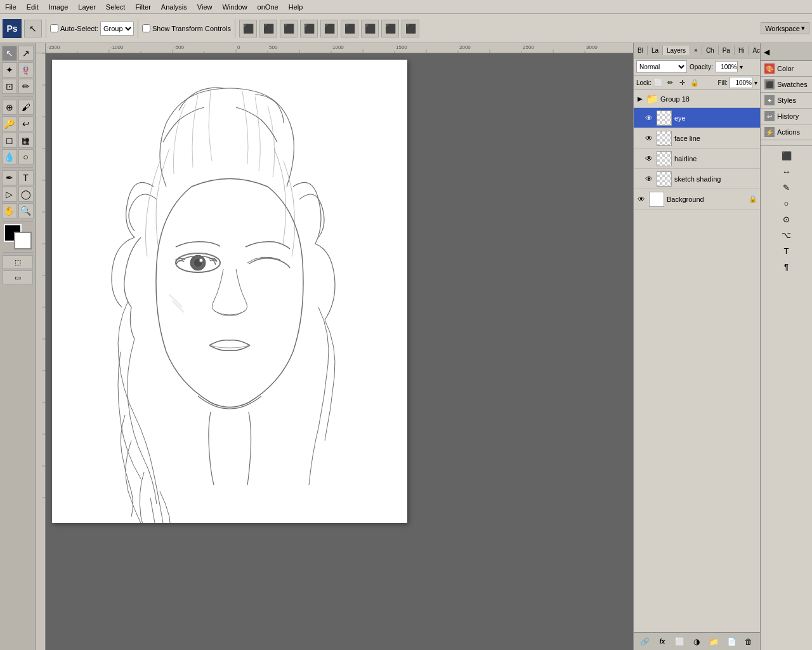 This screenshot has height=650, width=812. What do you see at coordinates (117, 29) in the screenshot?
I see `auto-select-dropdown: Group Layer` at bounding box center [117, 29].